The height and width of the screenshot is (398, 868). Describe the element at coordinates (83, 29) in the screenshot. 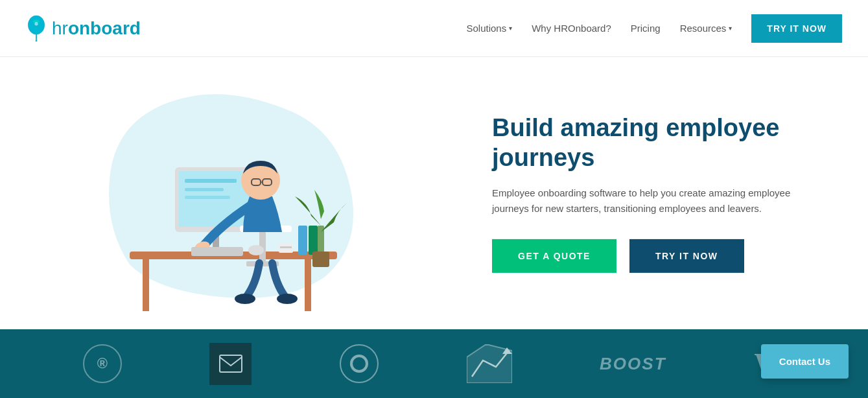

I see `logo: hronboard` at that location.